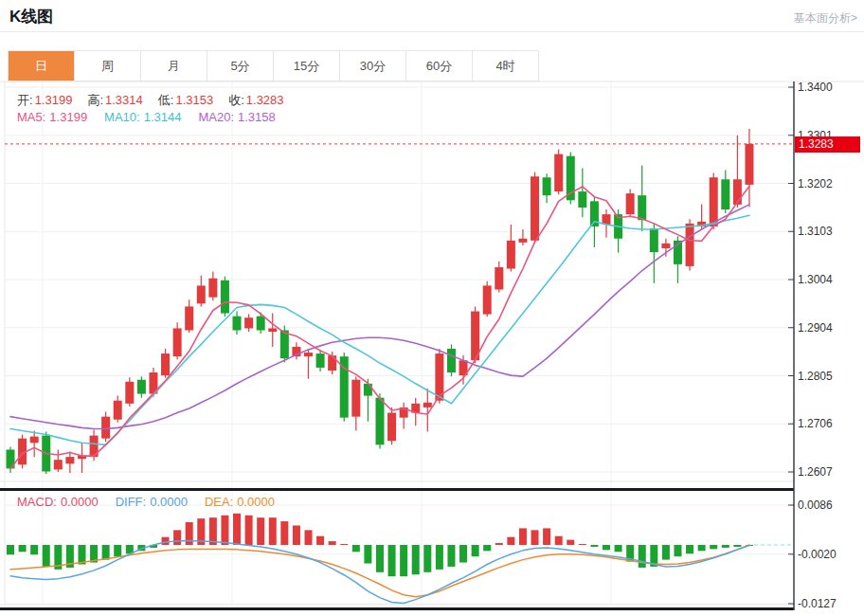  I want to click on ohlc-legend: 开:1.3199高:1.3314低:1.3153收:1.3283, so click(158, 100).